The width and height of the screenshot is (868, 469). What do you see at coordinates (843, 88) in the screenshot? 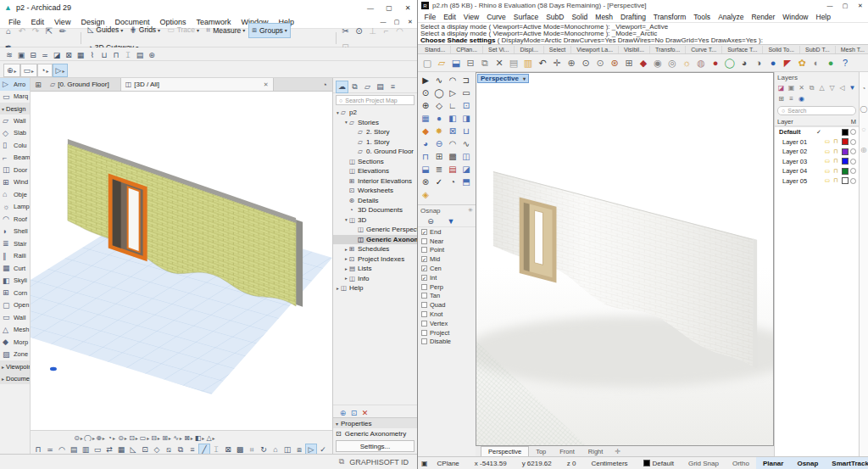
I see `layers-tool-icon: ◁` at bounding box center [843, 88].